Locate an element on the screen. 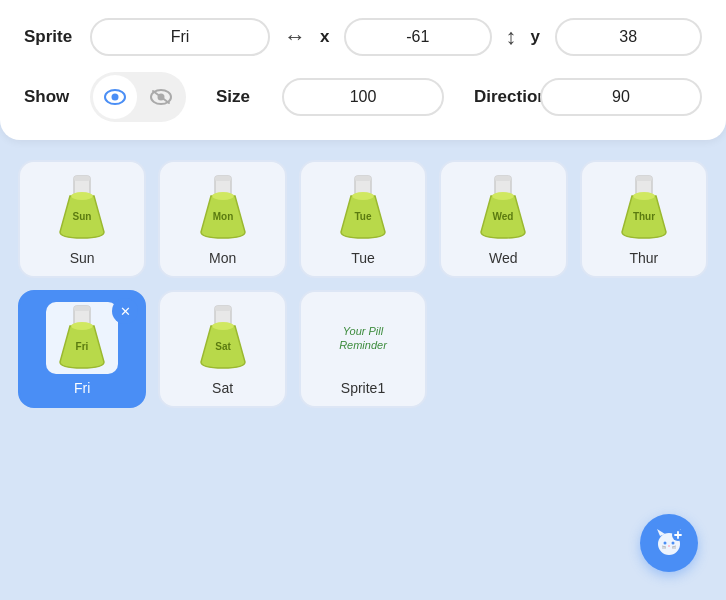  svg-text: Sun is located at coordinates (82, 216).